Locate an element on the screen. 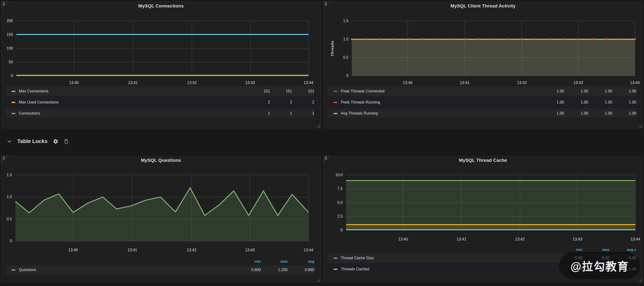  y-axis-tick-label: 7.5 is located at coordinates (333, 189).